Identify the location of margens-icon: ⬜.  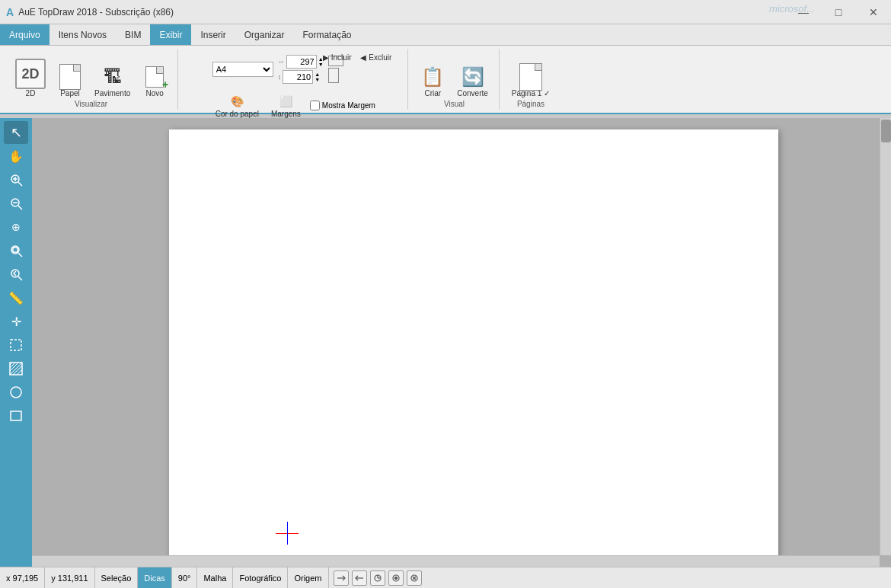
(286, 101).